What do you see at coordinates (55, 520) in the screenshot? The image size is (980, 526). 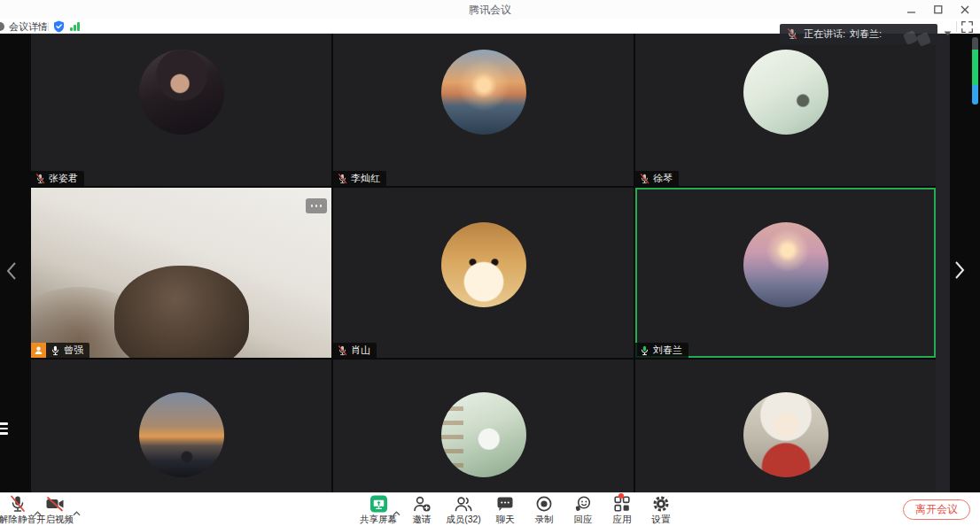 I see `start-video-label: 开启视频` at bounding box center [55, 520].